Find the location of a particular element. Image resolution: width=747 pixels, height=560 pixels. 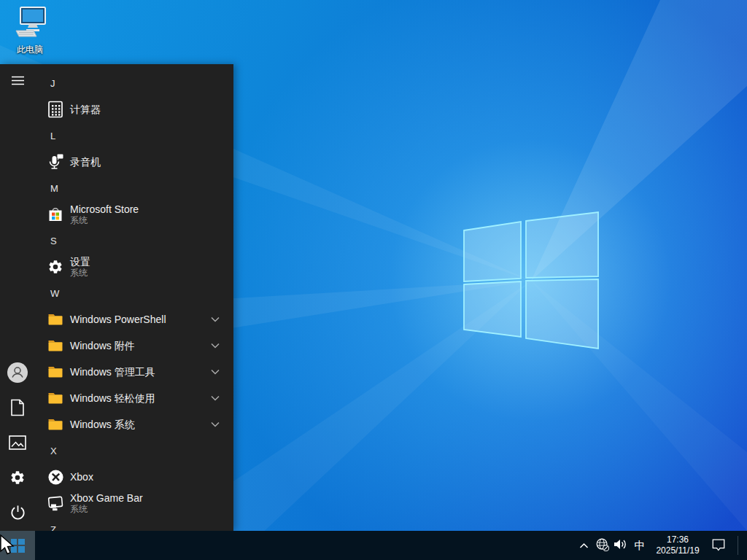

rail-documents-button is located at coordinates (18, 408).